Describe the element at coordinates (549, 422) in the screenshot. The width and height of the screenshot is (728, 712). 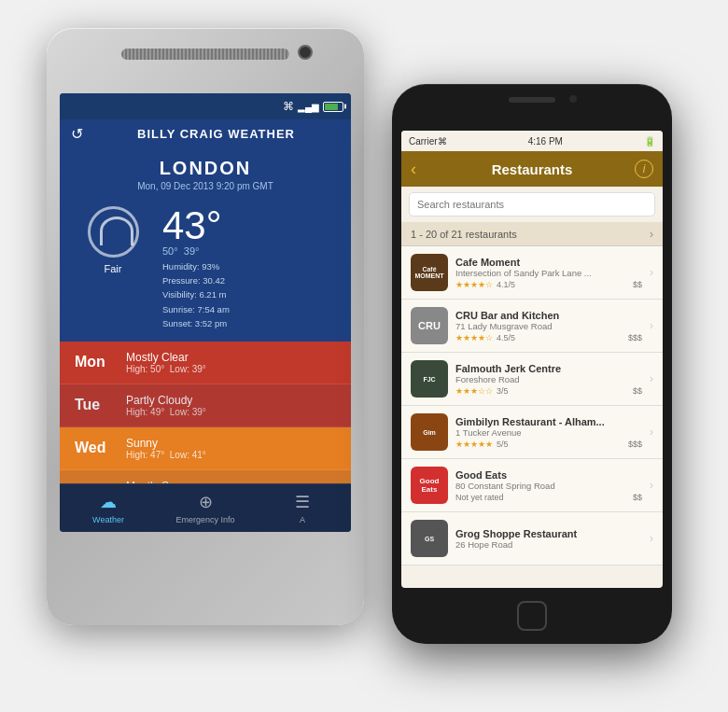
I see `gimbilyn-name: Gimbilyn Restaurant - Alham...` at that location.